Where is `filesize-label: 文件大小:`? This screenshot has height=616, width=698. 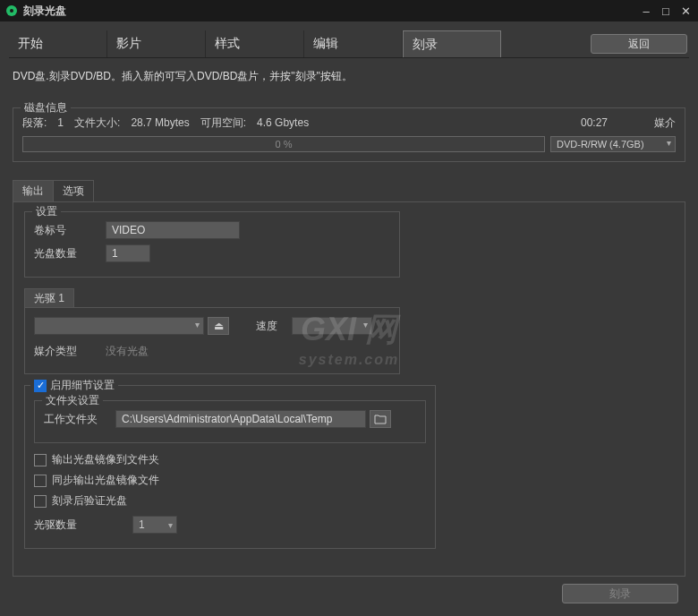 filesize-label: 文件大小: is located at coordinates (97, 124).